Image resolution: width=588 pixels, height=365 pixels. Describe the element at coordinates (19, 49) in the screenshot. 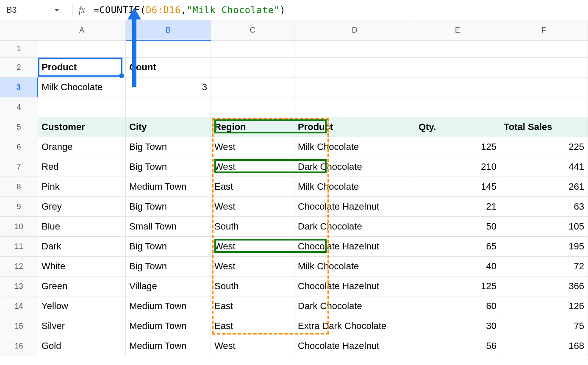

I see `row-header-1: 1` at that location.